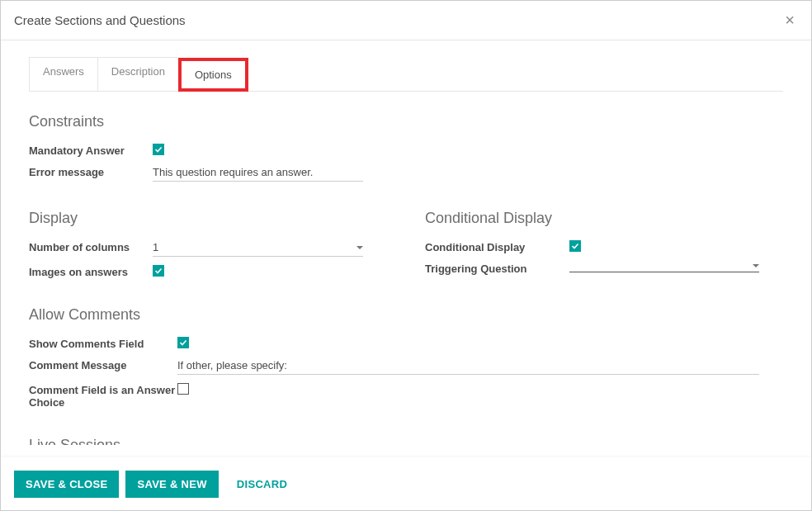  I want to click on modal-footer: SAVE & CLOSE SAVE & NEW DISCARD, so click(406, 484).